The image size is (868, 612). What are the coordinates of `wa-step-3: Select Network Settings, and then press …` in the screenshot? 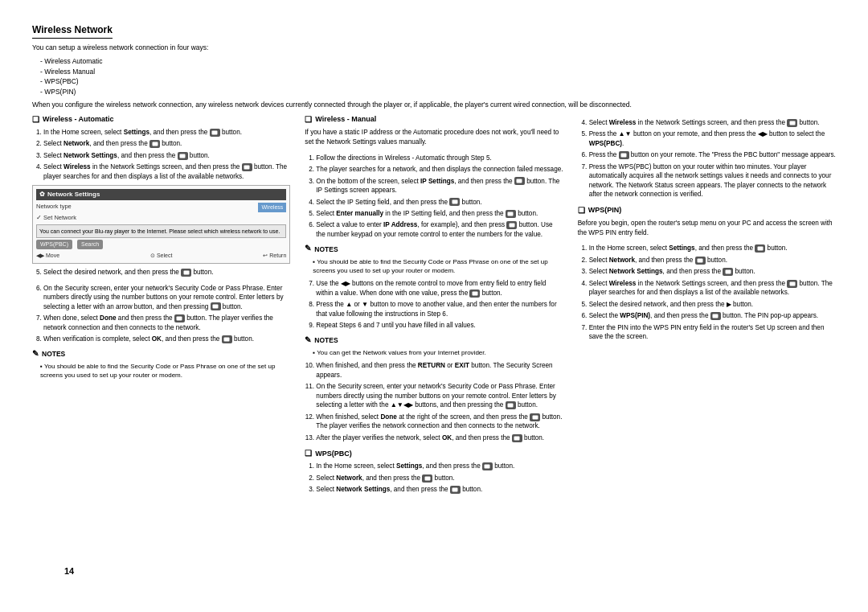 It's located at (167, 156).